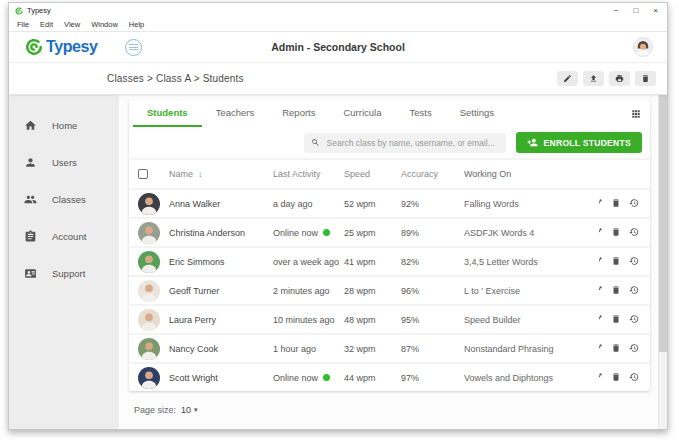  I want to click on close-button: ×, so click(656, 11).